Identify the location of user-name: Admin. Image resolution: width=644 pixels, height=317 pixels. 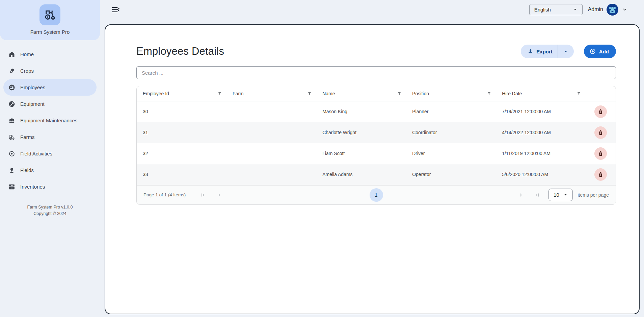
(595, 9).